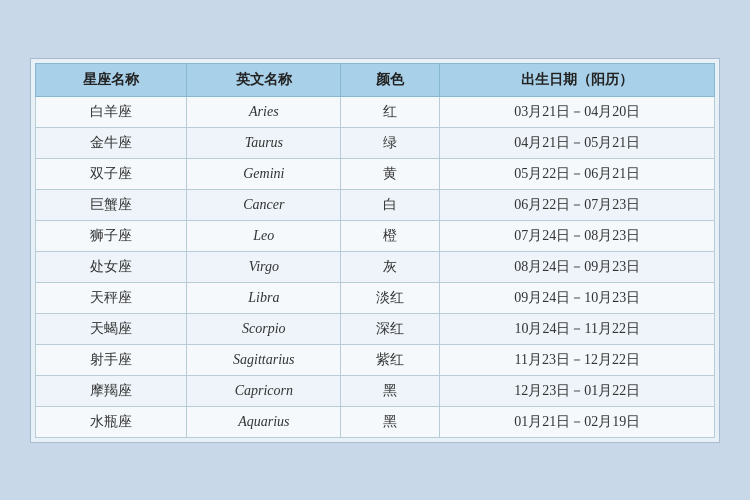 The image size is (750, 500). What do you see at coordinates (578, 298) in the screenshot?
I see `table-cell: 09月24日－10月23日` at bounding box center [578, 298].